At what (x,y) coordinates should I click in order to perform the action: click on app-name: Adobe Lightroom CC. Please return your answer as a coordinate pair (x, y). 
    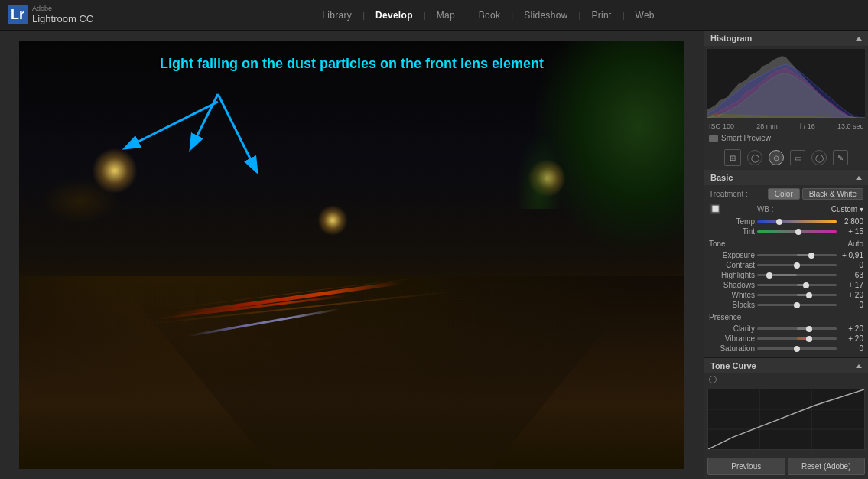
    Looking at the image, I should click on (63, 15).